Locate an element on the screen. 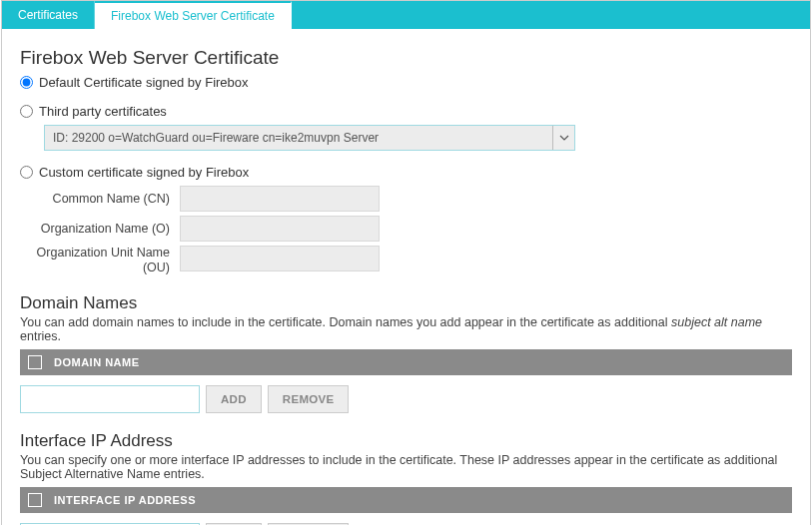 This screenshot has height=525, width=812. interface-select-all-checkbox is located at coordinates (35, 500).